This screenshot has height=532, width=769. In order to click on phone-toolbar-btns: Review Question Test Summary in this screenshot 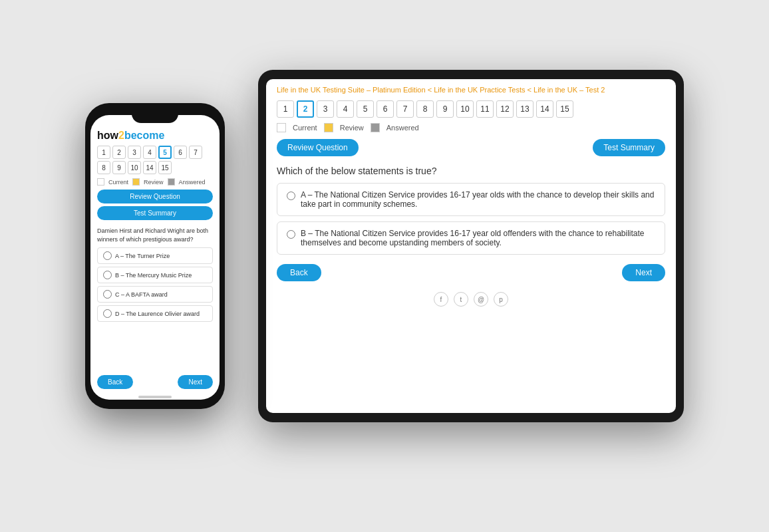, I will do `click(155, 205)`.